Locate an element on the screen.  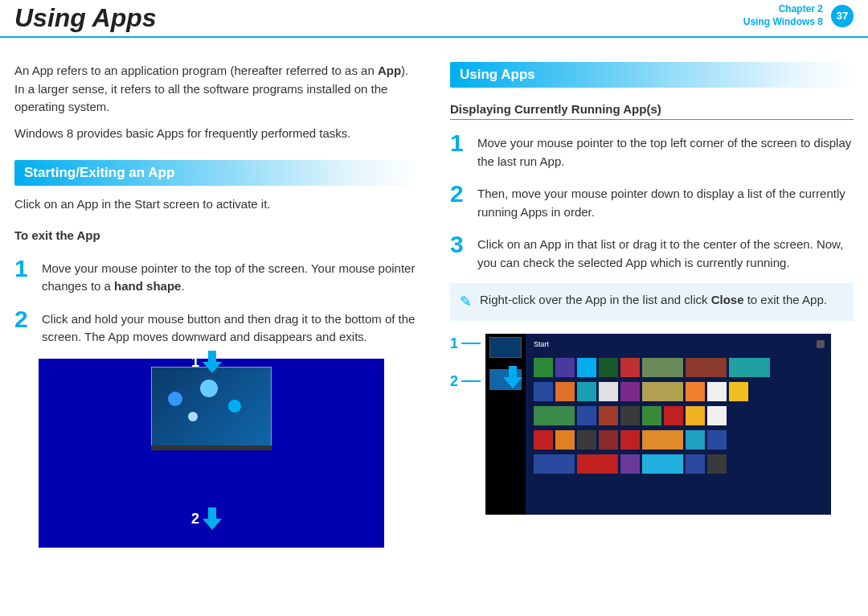
page-title: Using Apps is located at coordinates (85, 18).